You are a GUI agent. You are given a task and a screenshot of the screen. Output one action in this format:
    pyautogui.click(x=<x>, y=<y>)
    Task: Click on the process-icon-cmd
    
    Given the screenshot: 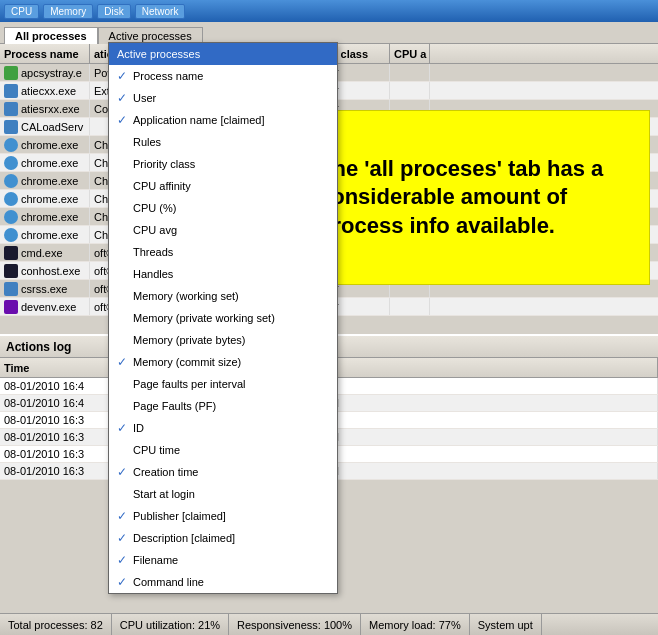 What is the action you would take?
    pyautogui.click(x=11, y=271)
    